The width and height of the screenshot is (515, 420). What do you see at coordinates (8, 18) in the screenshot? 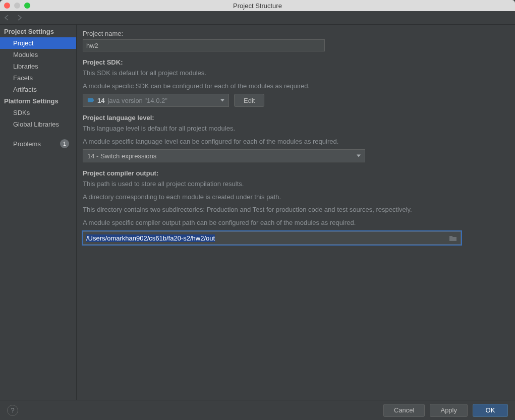
I see `nav-back-icon` at bounding box center [8, 18].